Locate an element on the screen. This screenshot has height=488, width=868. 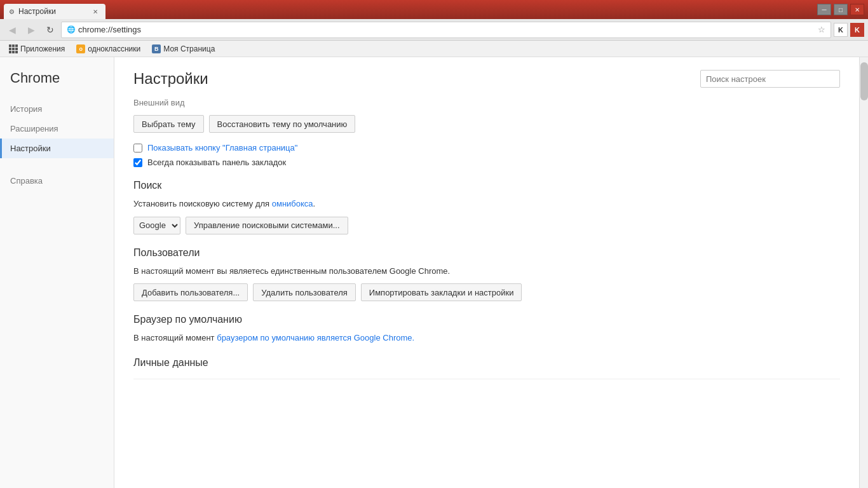
search-engine-row: Google Yandex Bing Управление поисковыми… is located at coordinates (487, 226).